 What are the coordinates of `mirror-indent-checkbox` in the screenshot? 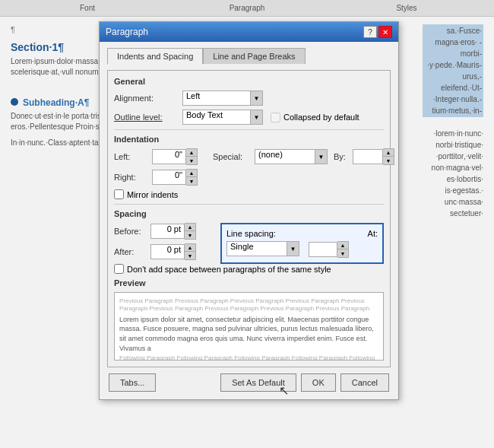 It's located at (119, 195).